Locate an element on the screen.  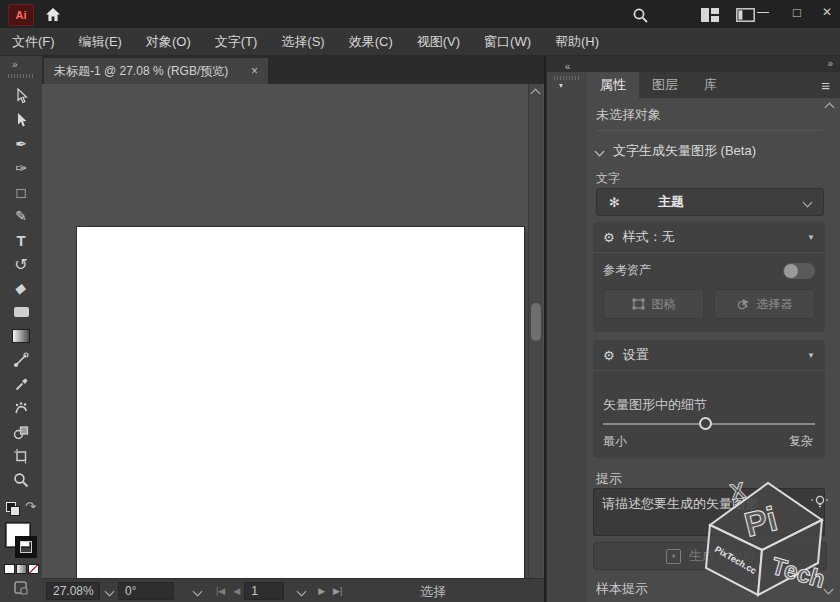
arrange-documents-icon is located at coordinates (710, 15).